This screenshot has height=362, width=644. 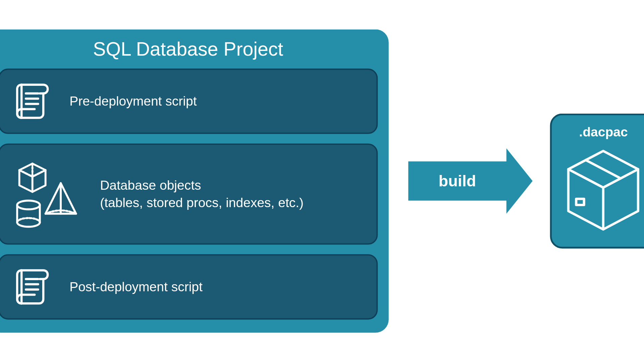 What do you see at coordinates (603, 190) in the screenshot?
I see `package-box-icon` at bounding box center [603, 190].